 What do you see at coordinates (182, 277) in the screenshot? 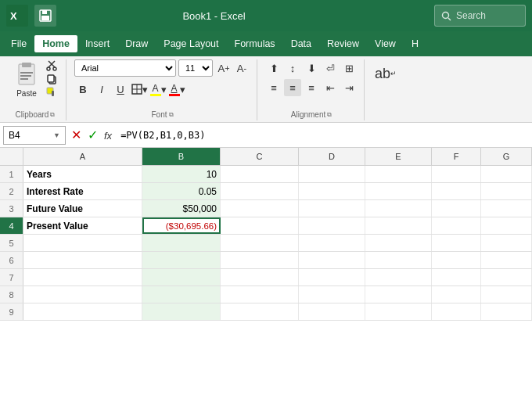
I see `cell-b7` at bounding box center [182, 277].